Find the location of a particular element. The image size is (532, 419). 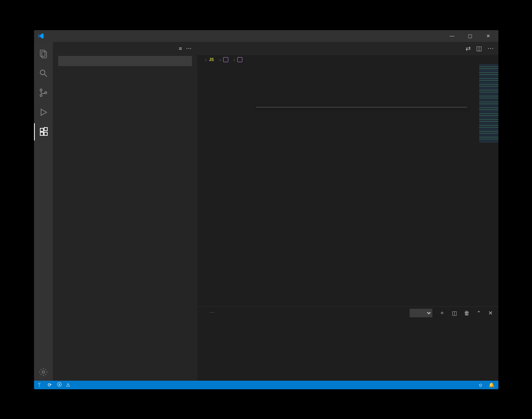

explorer-icon is located at coordinates (43, 54).